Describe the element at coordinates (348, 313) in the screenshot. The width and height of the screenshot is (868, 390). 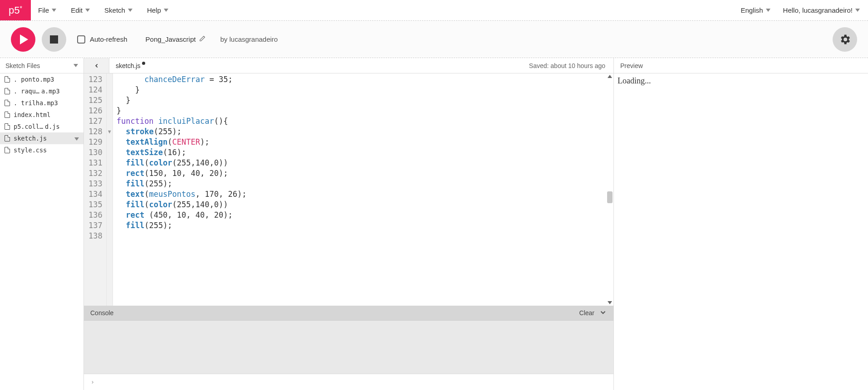
I see `console-header: Console Clear` at that location.